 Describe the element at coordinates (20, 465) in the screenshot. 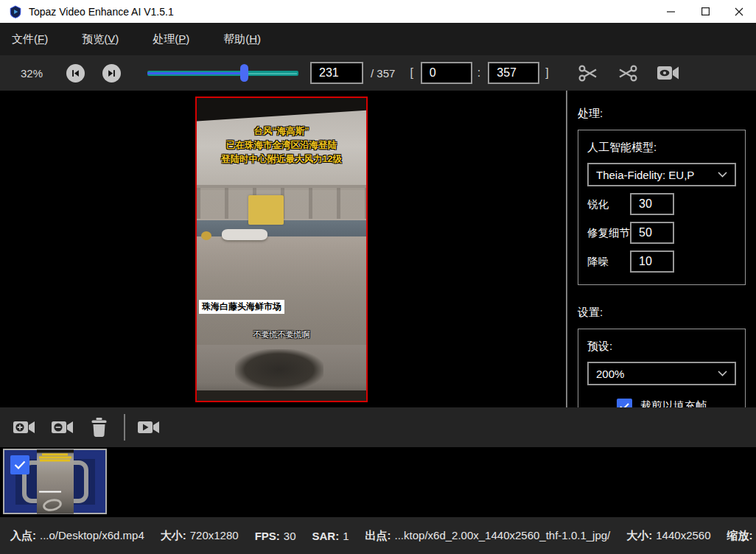

I see `check-icon` at that location.